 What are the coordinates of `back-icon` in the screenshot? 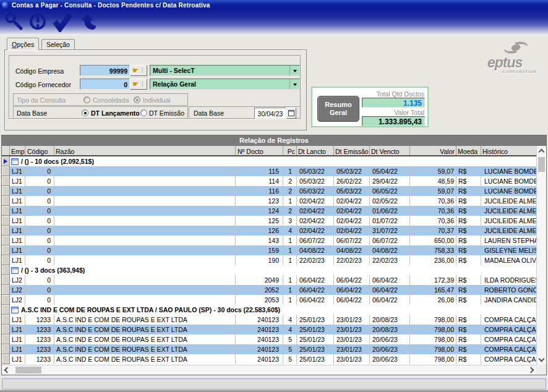 It's located at (87, 22).